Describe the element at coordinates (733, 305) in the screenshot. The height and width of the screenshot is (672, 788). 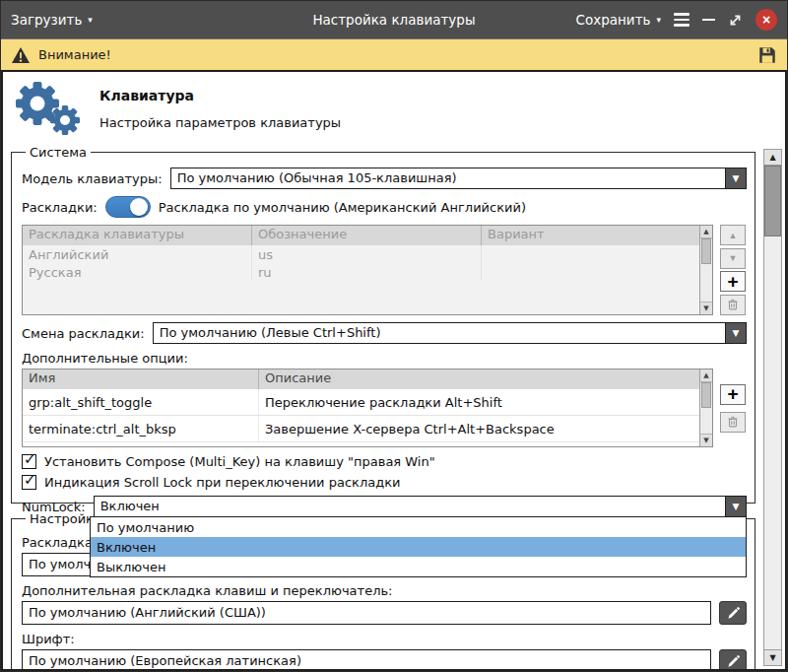
I see `delete-layout-button` at that location.